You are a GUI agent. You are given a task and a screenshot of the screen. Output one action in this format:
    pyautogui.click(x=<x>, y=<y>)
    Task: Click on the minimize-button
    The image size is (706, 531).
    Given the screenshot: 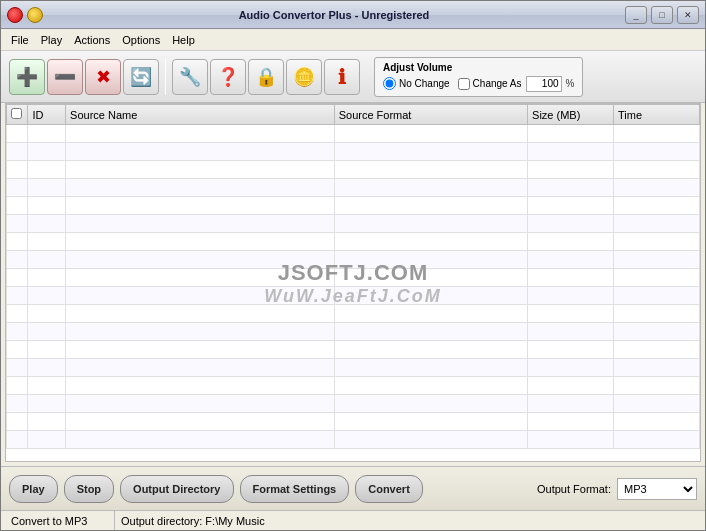 What is the action you would take?
    pyautogui.click(x=35, y=15)
    